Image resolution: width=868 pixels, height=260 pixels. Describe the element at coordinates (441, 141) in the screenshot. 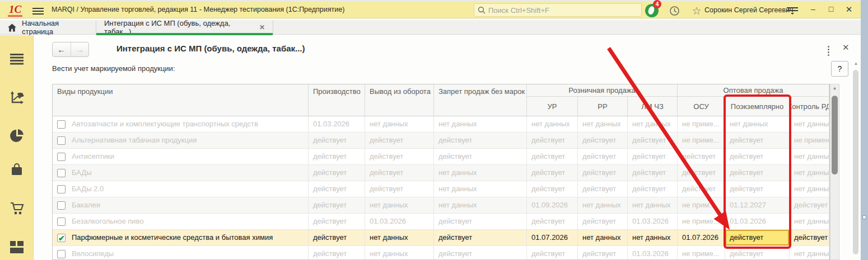

I see `table-row: Альтернативная табачная продукциядейству…` at that location.